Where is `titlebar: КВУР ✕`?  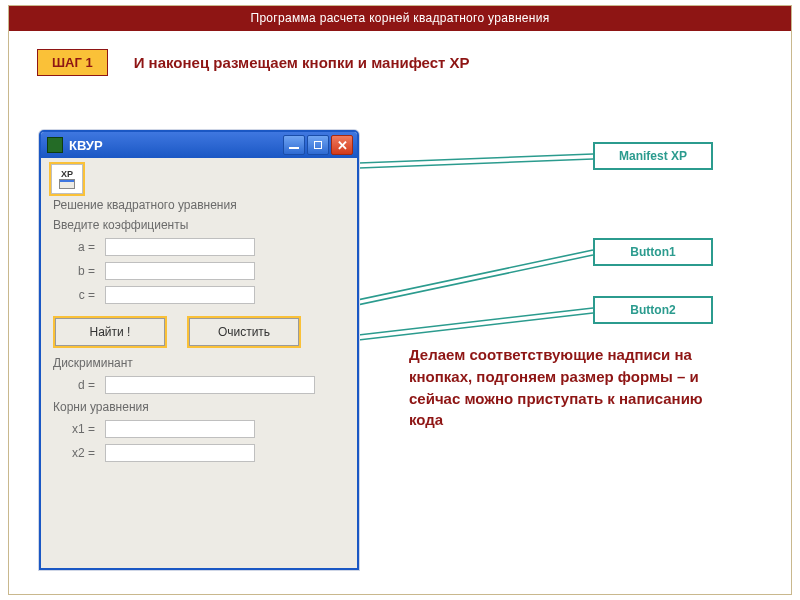
titlebar: КВУР ✕ is located at coordinates (199, 145).